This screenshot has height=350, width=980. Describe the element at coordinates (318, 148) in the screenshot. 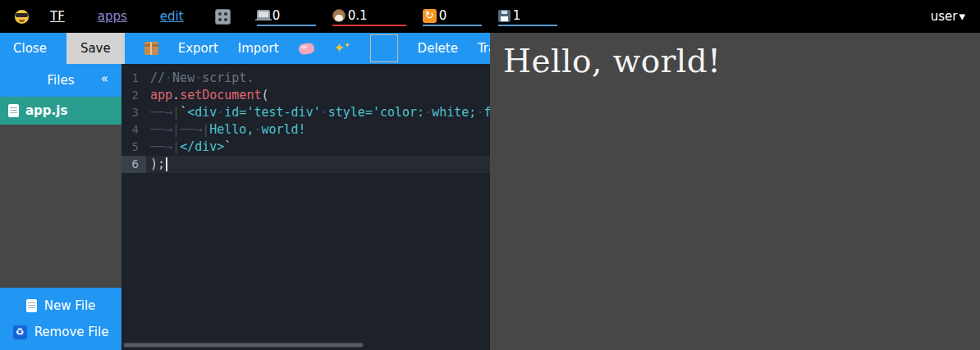

I see `code-line-content: ──→|</div>`` at that location.